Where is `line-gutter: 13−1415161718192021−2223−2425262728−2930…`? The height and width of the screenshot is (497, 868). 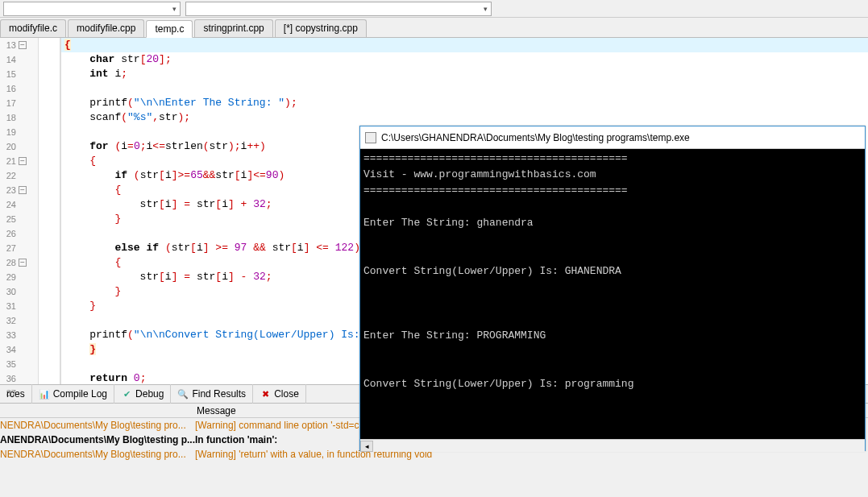 line-gutter: 13−1415161718192021−2223−2425262728−2930… is located at coordinates (19, 211).